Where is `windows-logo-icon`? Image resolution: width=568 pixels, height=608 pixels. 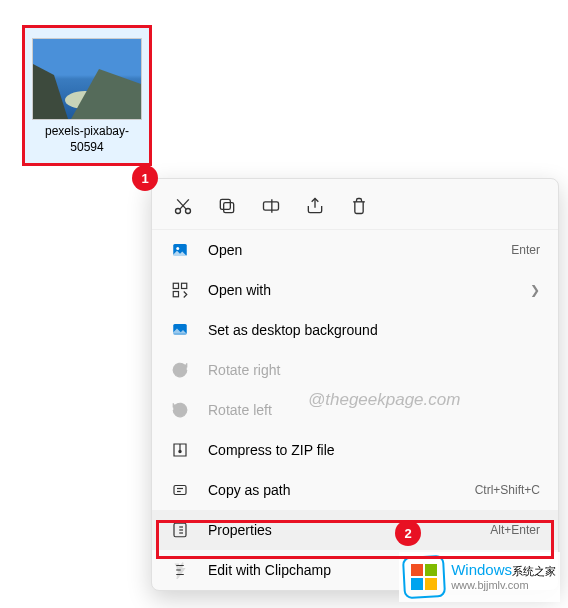 windows-logo-icon is located at coordinates (424, 577).